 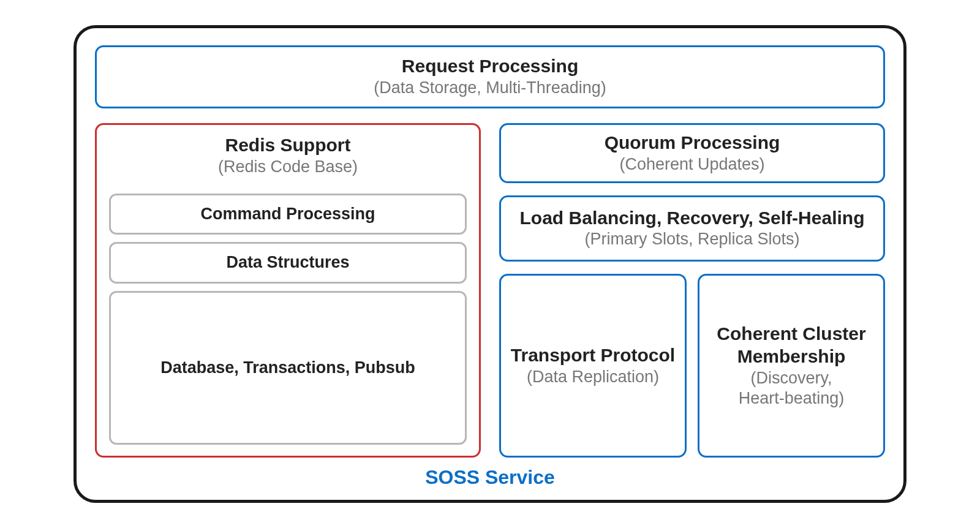 What do you see at coordinates (692, 143) in the screenshot?
I see `quorum-title: Quorum Processing` at bounding box center [692, 143].